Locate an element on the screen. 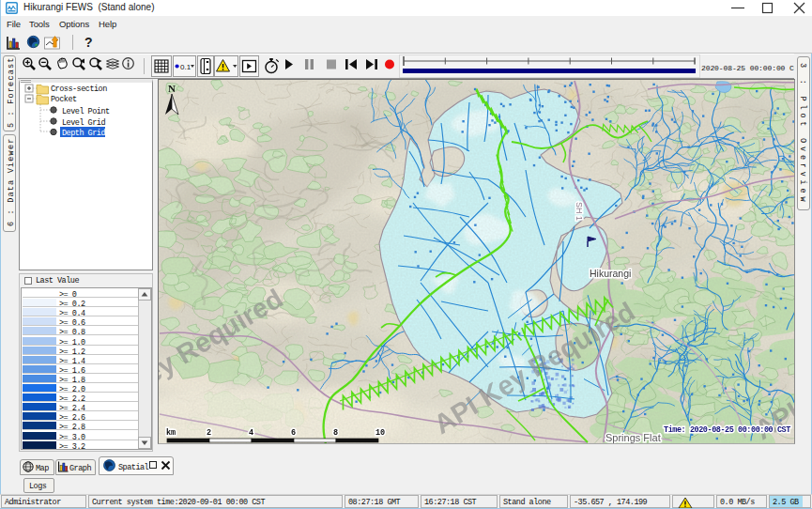  svg-text: SH 1 is located at coordinates (579, 211).